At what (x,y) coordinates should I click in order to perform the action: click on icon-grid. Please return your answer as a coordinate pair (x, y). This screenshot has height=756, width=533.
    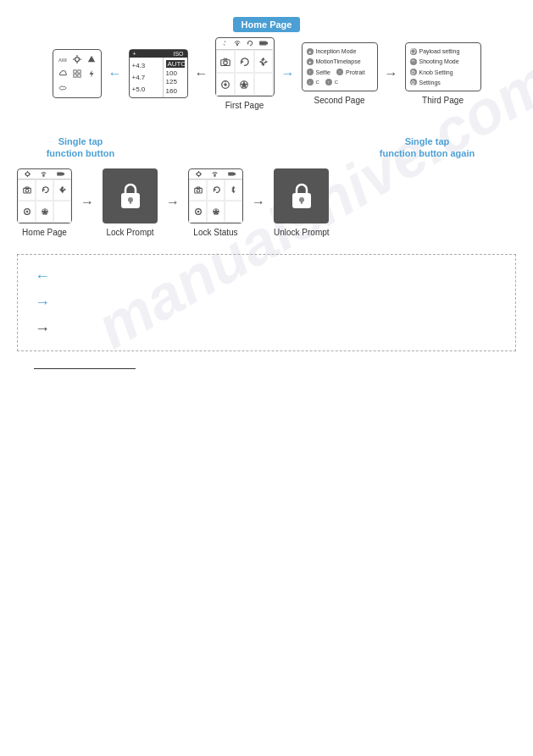
    Looking at the image, I should click on (77, 74).